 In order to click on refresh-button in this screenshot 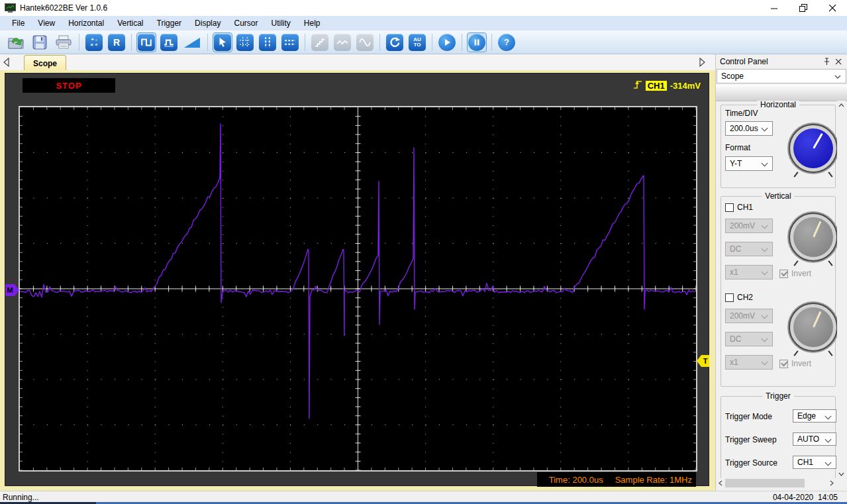, I will do `click(395, 42)`.